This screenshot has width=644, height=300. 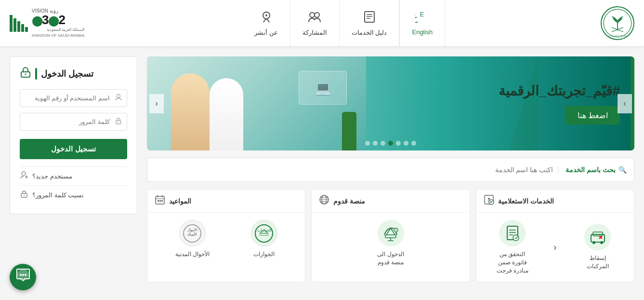 What do you see at coordinates (391, 259) in the screenshot?
I see `platform-access-label: الدخول الى منصة قدوم` at bounding box center [391, 259].